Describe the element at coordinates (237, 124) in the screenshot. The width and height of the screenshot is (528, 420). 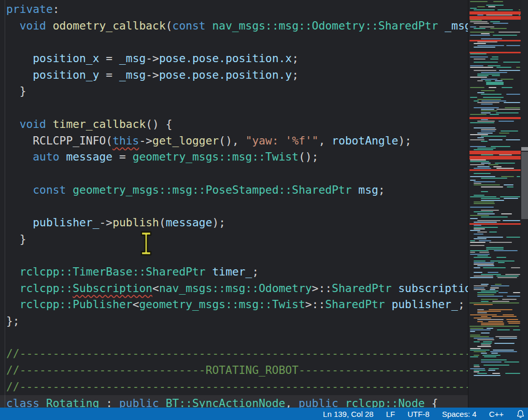
I see `code-line: void timer_callback() {` at that location.